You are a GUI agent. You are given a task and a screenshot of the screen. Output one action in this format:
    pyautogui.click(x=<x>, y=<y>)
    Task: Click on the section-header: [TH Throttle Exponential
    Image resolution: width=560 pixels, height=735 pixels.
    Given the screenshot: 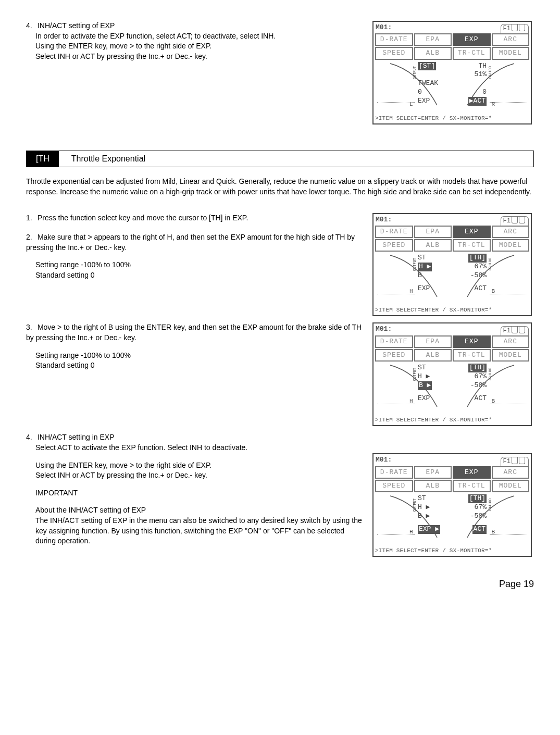 What is the action you would take?
    pyautogui.click(x=280, y=159)
    